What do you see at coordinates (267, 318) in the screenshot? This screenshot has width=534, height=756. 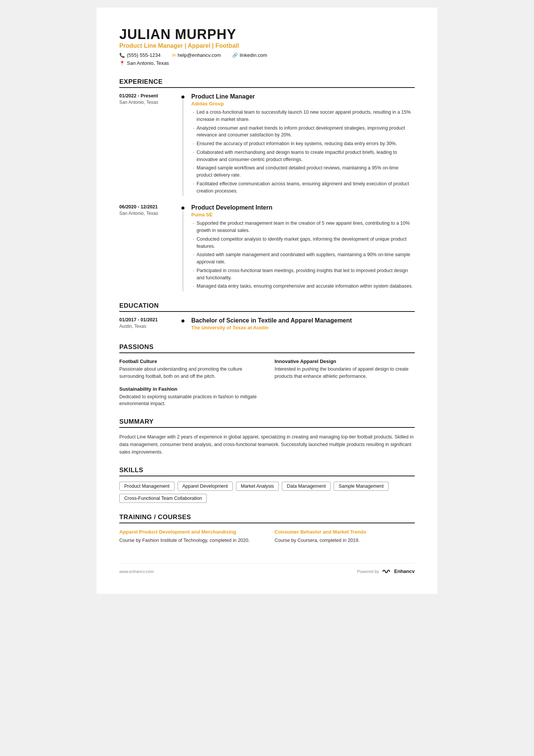 I see `education-section: EDUCATION 01/2017 - 01/2021 Austin, Texa…` at bounding box center [267, 318].